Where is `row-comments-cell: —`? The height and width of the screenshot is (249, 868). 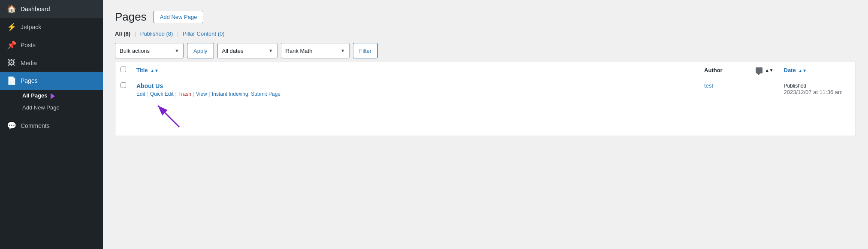 row-comments-cell: — is located at coordinates (764, 107).